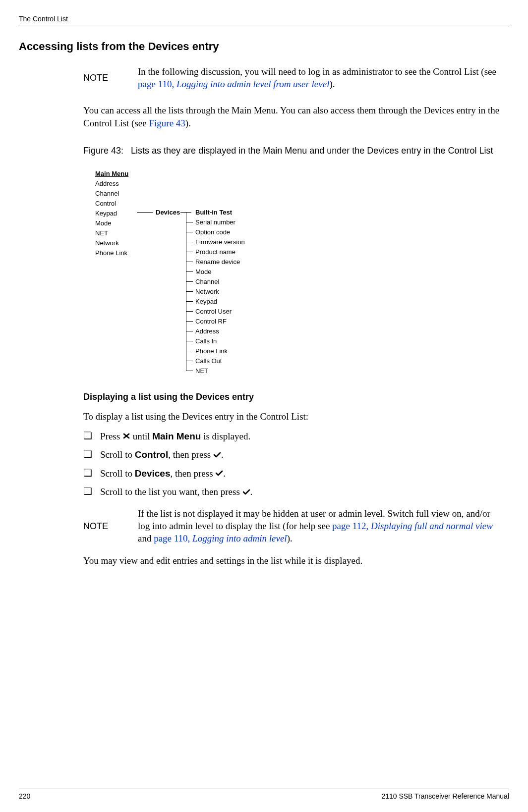  I want to click on text-part: )., so click(188, 123).